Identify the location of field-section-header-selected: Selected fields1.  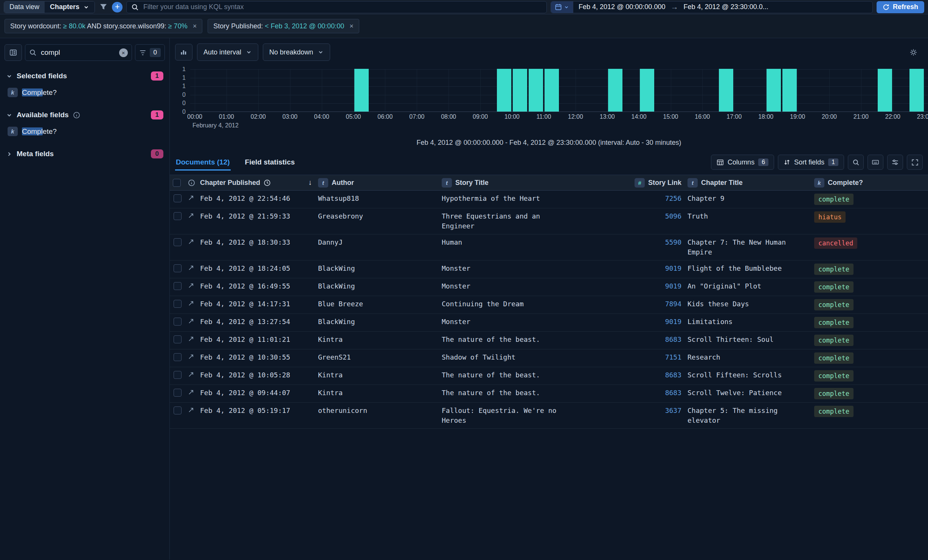
(85, 76).